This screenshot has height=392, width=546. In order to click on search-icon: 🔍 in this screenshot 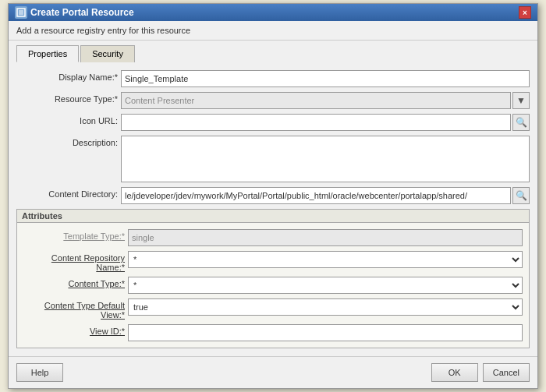, I will do `click(521, 122)`.